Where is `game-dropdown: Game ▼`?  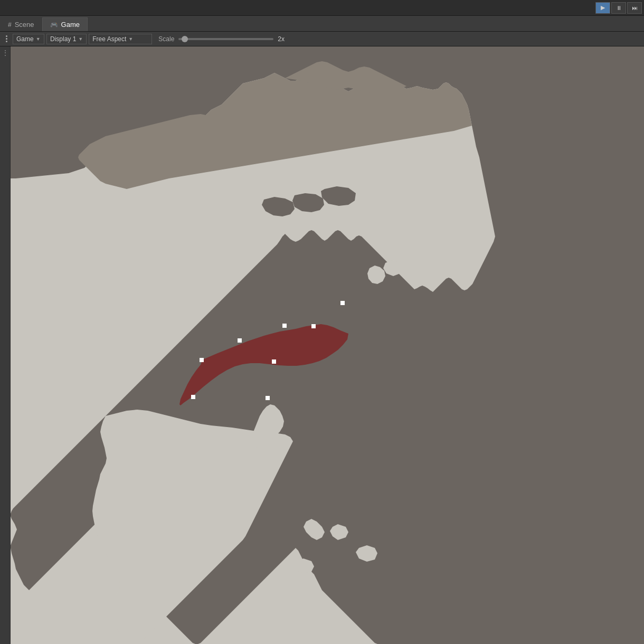 game-dropdown: Game ▼ is located at coordinates (29, 39).